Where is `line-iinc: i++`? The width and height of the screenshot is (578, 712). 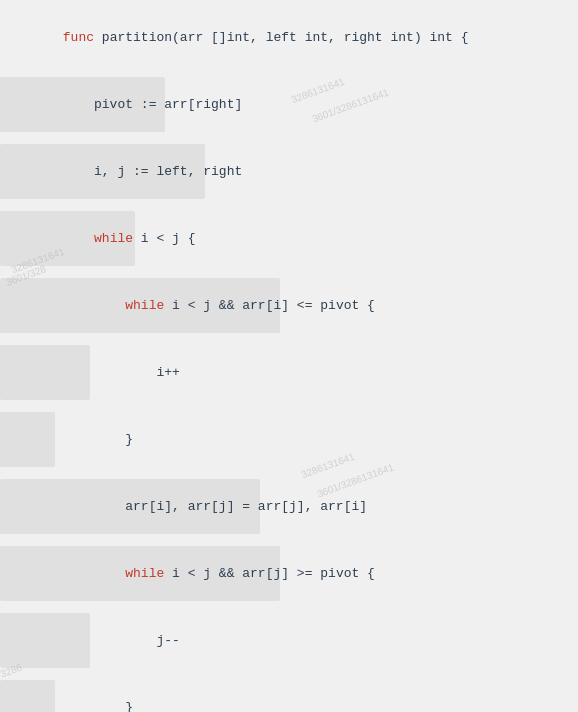 line-iinc: i++ is located at coordinates (289, 372).